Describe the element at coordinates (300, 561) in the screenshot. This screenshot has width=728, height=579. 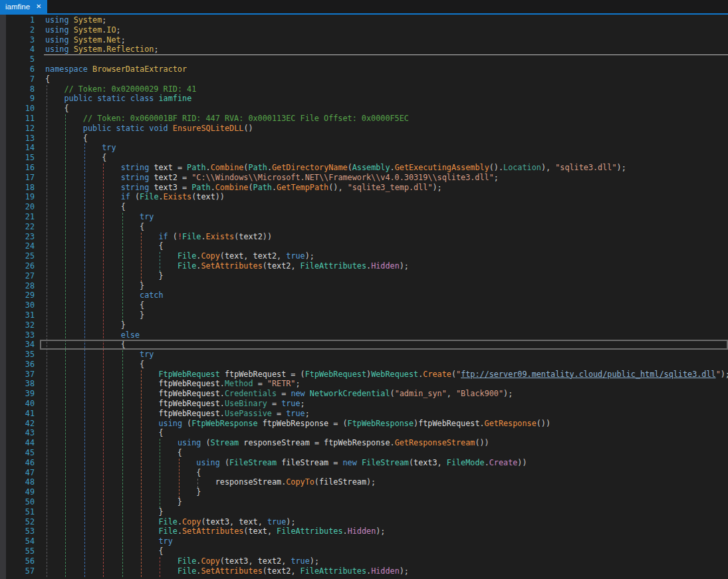
I see `token-k: true` at that location.